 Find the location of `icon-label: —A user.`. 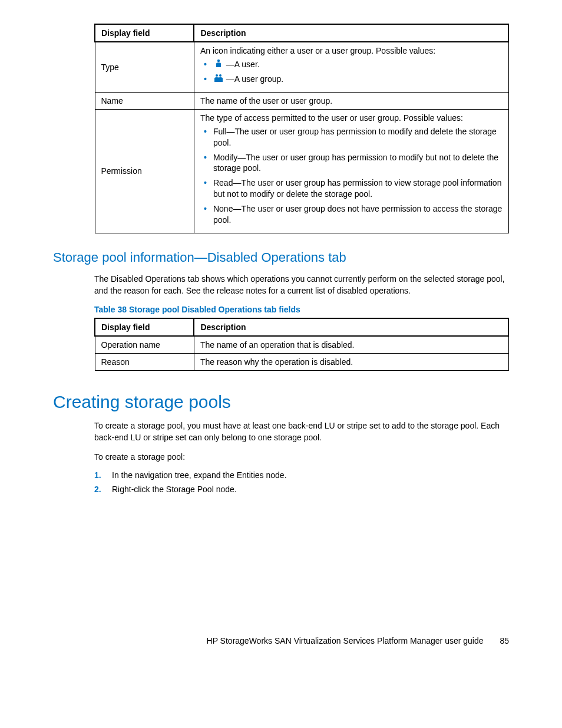

icon-label: —A user. is located at coordinates (243, 64).